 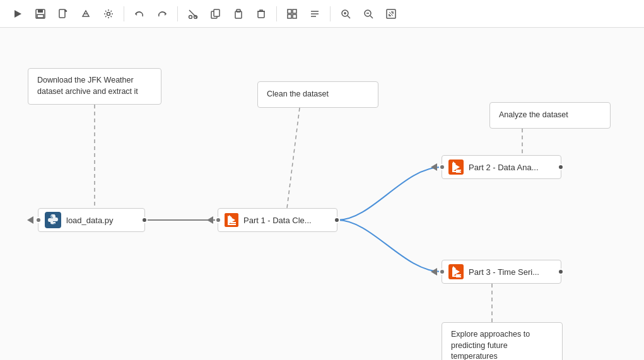 I want to click on toolbar, so click(x=322, y=14).